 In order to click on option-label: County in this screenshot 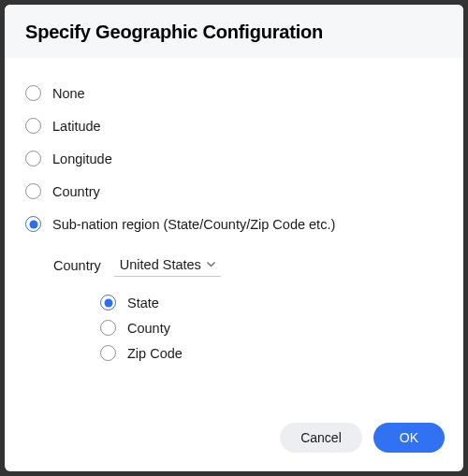, I will do `click(149, 328)`.